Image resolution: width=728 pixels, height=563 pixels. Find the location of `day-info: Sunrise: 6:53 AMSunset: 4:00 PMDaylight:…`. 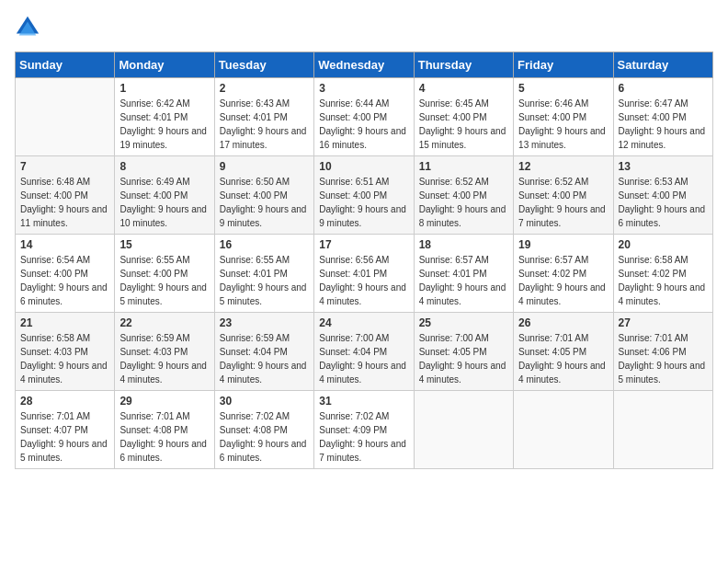

day-info: Sunrise: 6:53 AMSunset: 4:00 PMDaylight:… is located at coordinates (664, 202).